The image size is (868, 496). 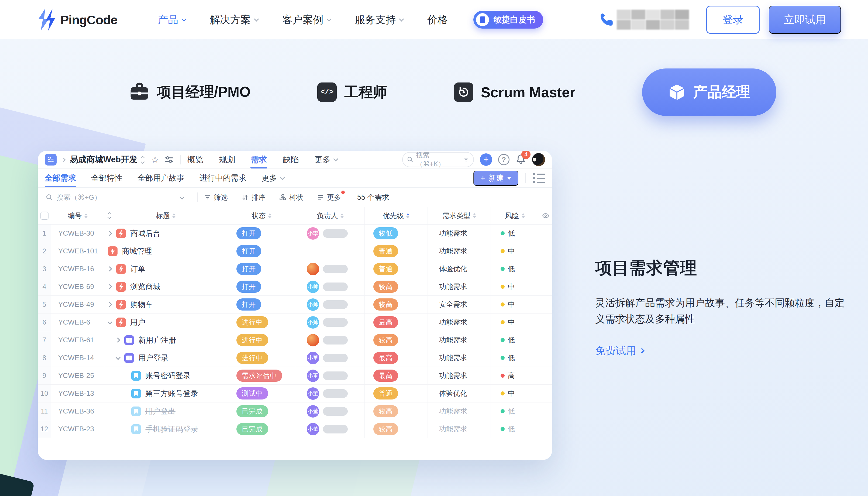 What do you see at coordinates (508, 20) in the screenshot?
I see `whitepaper-badge: 敏捷白皮书` at bounding box center [508, 20].